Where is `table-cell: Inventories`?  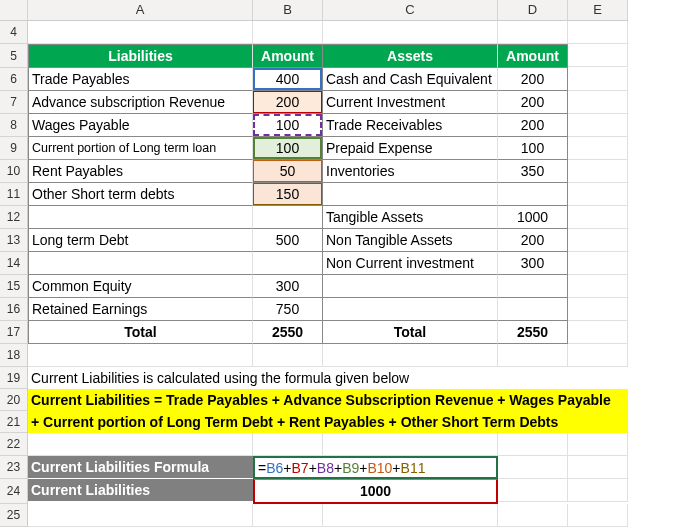
table-cell: Inventories is located at coordinates (410, 172).